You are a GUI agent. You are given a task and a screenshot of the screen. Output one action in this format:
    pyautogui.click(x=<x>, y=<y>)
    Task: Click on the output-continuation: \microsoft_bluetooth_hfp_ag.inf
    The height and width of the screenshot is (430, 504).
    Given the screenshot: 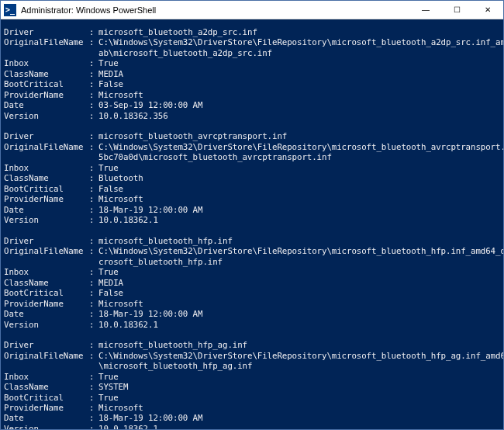 What is the action you would take?
    pyautogui.click(x=252, y=366)
    